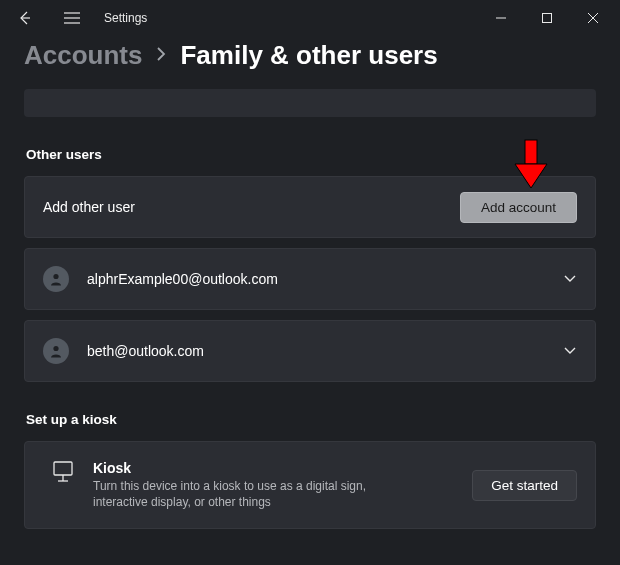 This screenshot has width=620, height=565. Describe the element at coordinates (310, 279) in the screenshot. I see `user-row: alphrExample00@outlook.com` at that location.